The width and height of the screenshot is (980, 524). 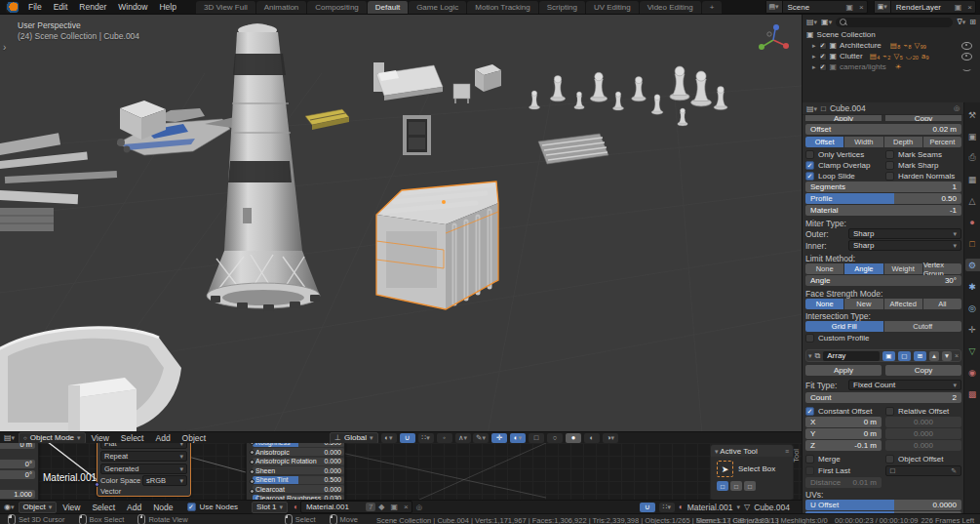 What do you see at coordinates (825, 269) in the screenshot?
I see `limit-none: None` at bounding box center [825, 269].